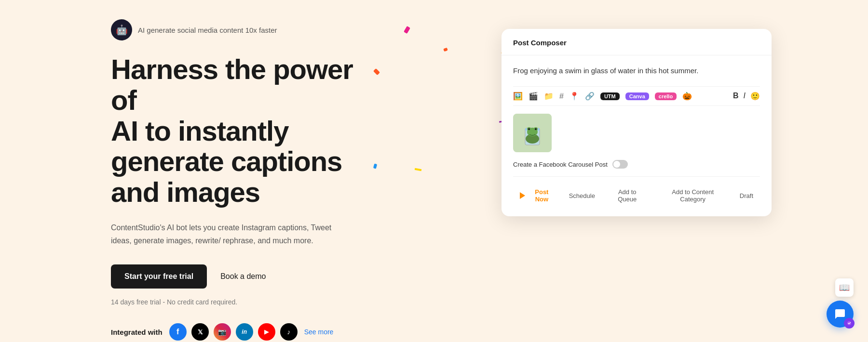 Image resolution: width=868 pixels, height=342 pixels. I want to click on headline-line3: generate captions, so click(227, 161).